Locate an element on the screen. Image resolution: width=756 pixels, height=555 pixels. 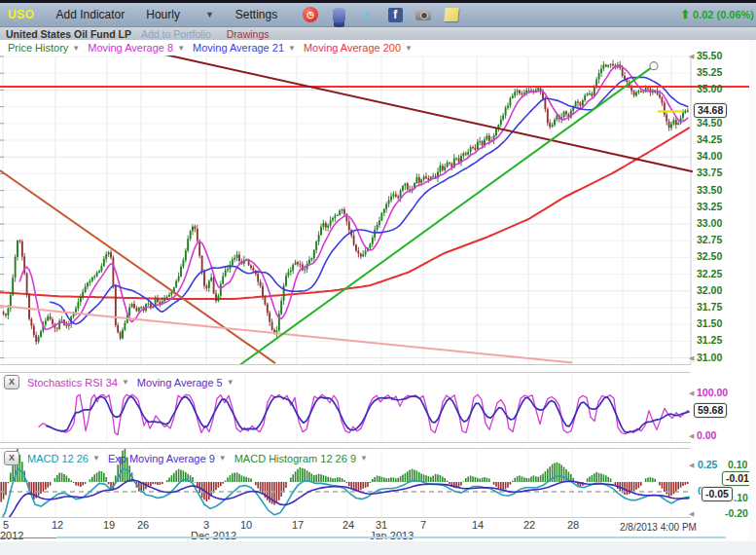
price-axis-label: 31.50 is located at coordinates (709, 323).